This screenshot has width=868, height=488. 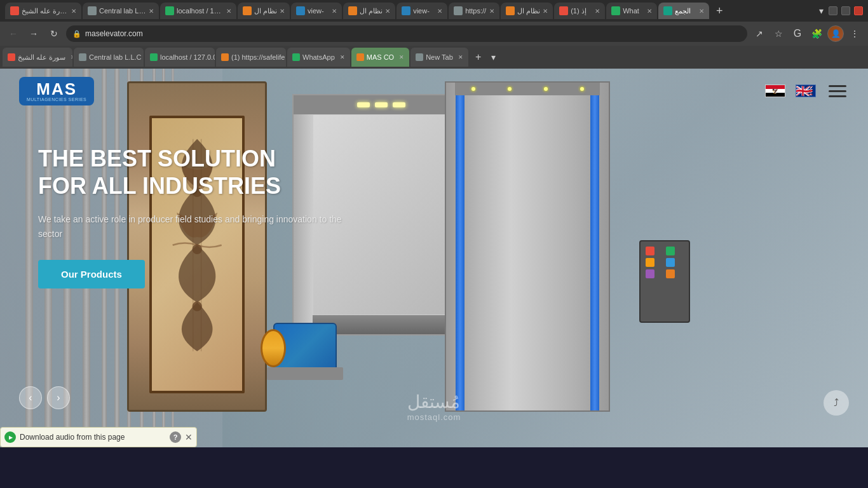 What do you see at coordinates (422, 11) in the screenshot?
I see `tab-7: view- ✕` at bounding box center [422, 11].